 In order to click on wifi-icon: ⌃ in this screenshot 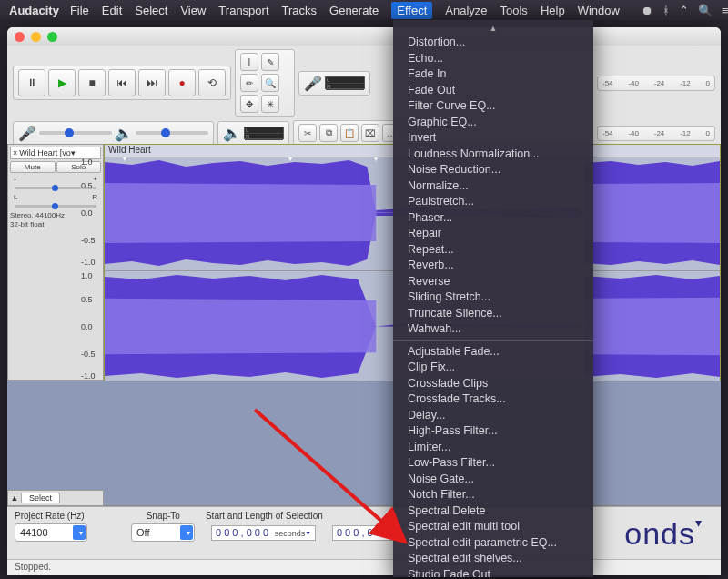, I will do `click(684, 11)`.